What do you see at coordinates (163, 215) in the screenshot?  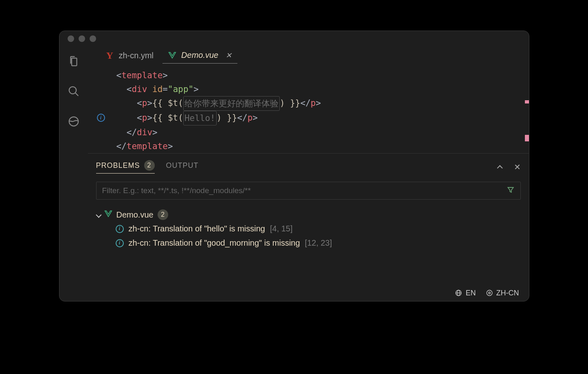 I see `file-problems-count-badge: 2` at bounding box center [163, 215].